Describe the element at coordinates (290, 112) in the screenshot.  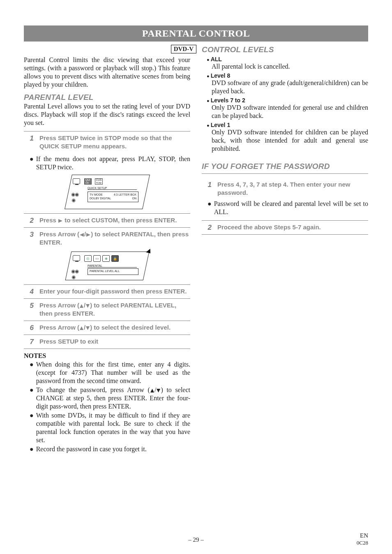
I see `level-7-2-desc: Only DVD software intended for general u…` at that location.